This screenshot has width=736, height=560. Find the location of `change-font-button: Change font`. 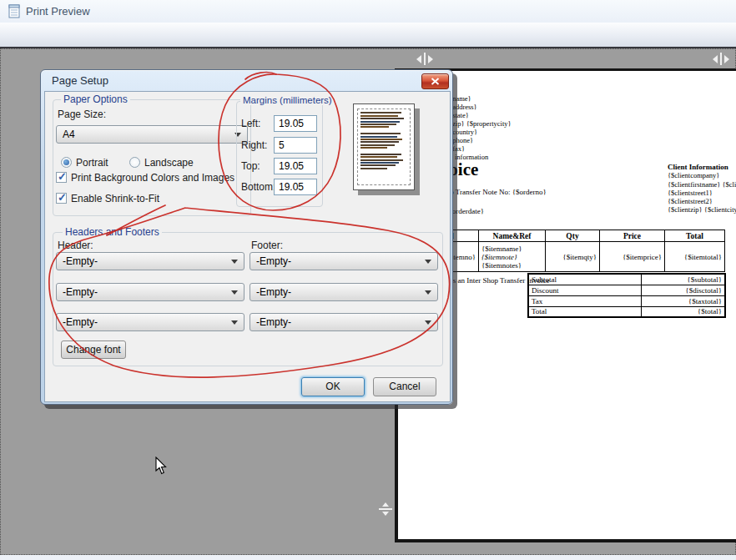

change-font-button: Change font is located at coordinates (93, 350).